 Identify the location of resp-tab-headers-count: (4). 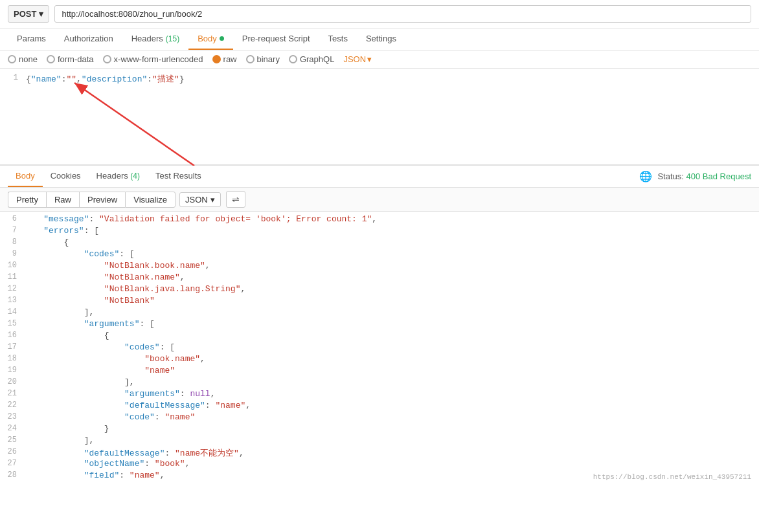
(135, 176).